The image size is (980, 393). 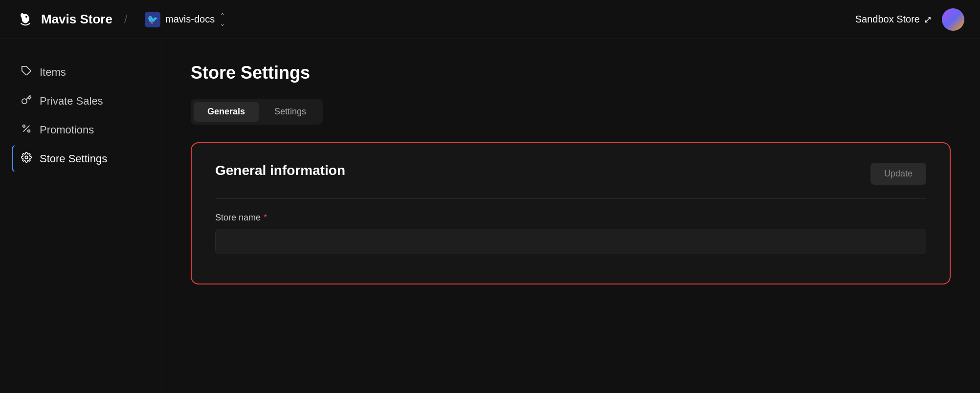 I want to click on sidebar-item-store-settings: Store Settings, so click(x=80, y=158).